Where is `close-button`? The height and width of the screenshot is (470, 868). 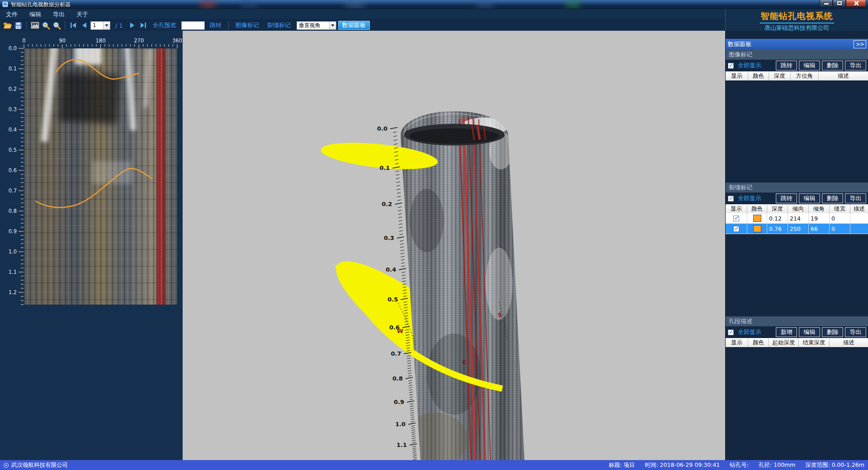 close-button is located at coordinates (856, 4).